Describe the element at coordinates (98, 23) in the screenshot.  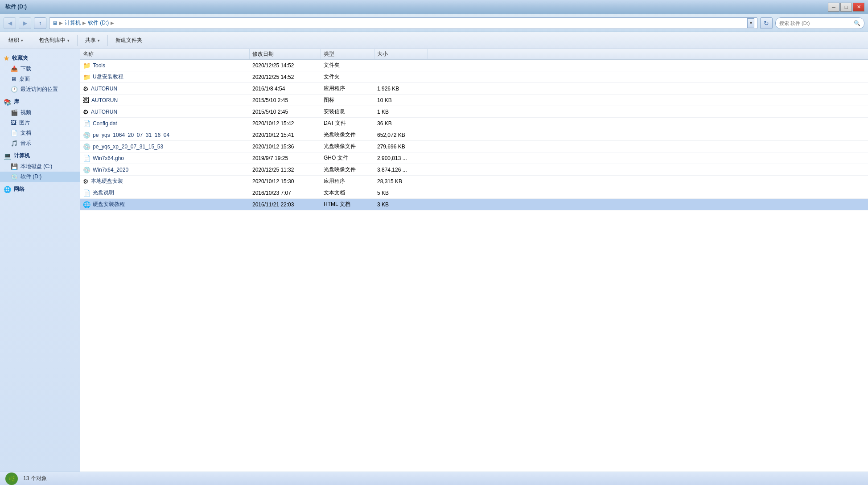
I see `breadcrumb-drive: 软件 (D:)` at that location.